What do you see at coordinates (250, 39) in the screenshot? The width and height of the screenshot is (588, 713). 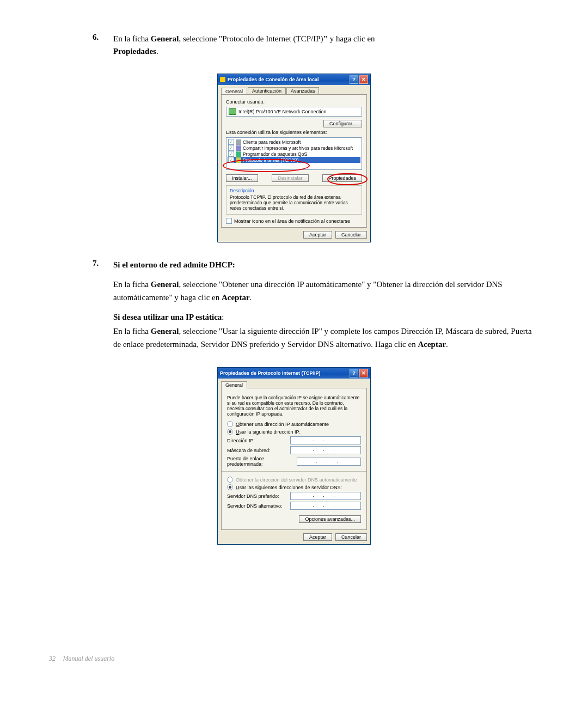 I see `s6-b: , seleccione "Protocolo de Internet (TCP…` at bounding box center [250, 39].